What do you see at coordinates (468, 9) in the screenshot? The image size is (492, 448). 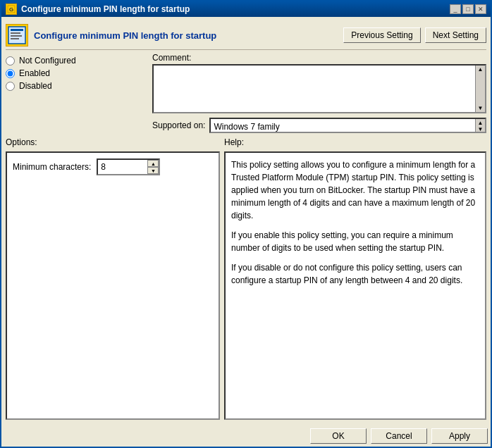 I see `maximize-button: □` at bounding box center [468, 9].